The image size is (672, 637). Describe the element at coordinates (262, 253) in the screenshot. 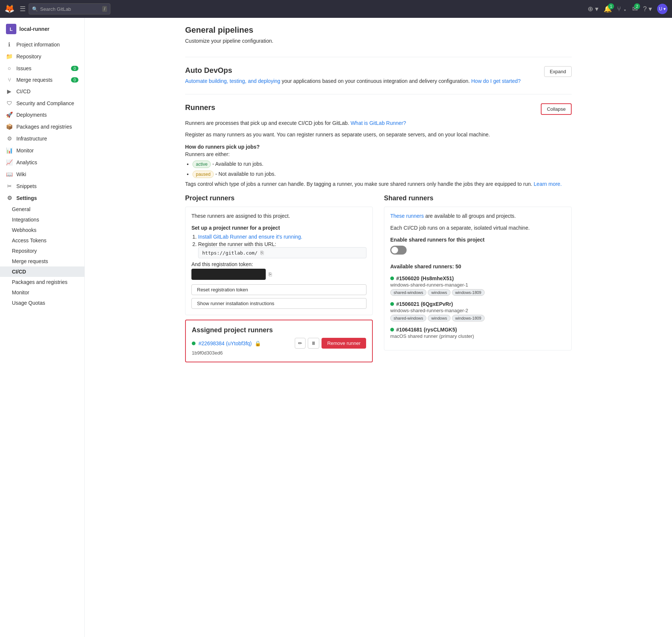

I see `copy-url-icon: ⎘` at that location.